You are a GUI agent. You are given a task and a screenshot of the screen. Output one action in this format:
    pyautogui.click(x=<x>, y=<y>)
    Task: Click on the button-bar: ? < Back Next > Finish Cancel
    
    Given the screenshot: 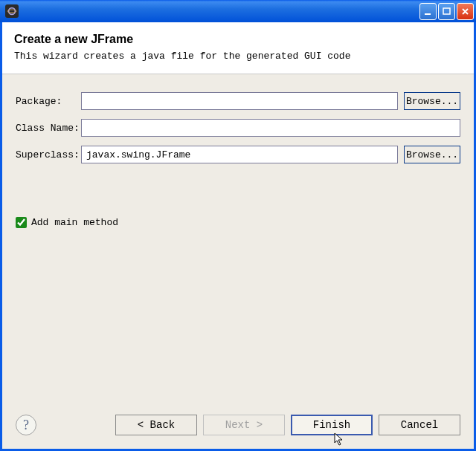 What is the action you would take?
    pyautogui.click(x=238, y=425)
    